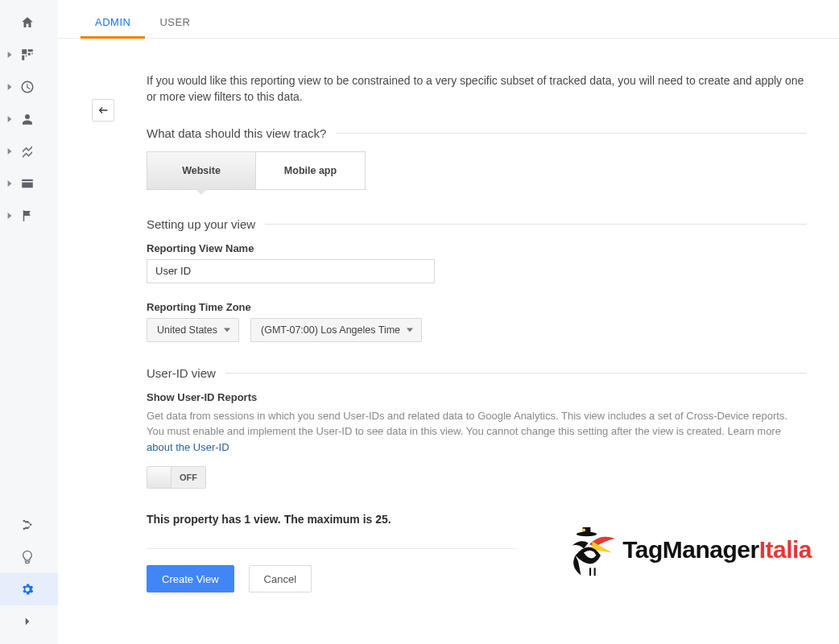  Describe the element at coordinates (477, 374) in the screenshot. I see `section-title-userid: User-ID view` at that location.